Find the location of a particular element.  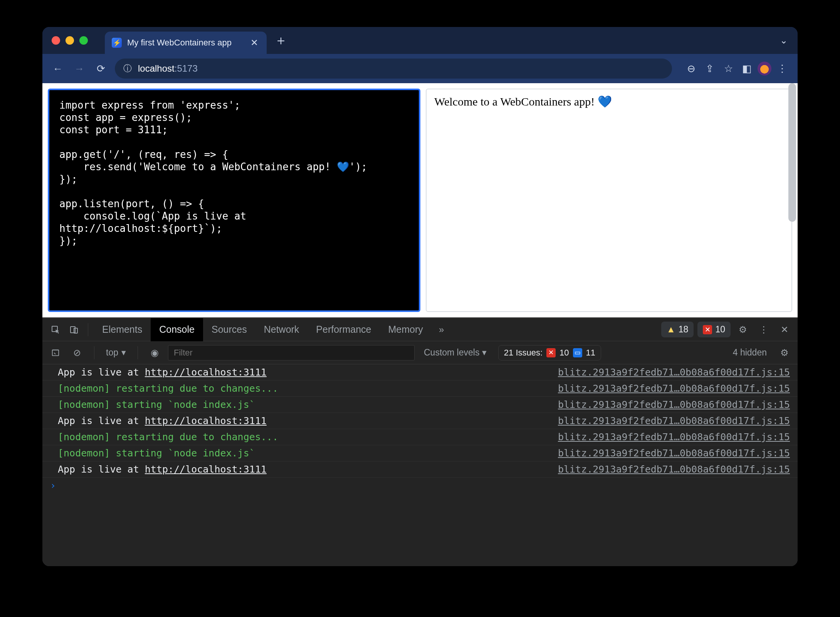

devtools-close-icon: ✕ is located at coordinates (785, 330).